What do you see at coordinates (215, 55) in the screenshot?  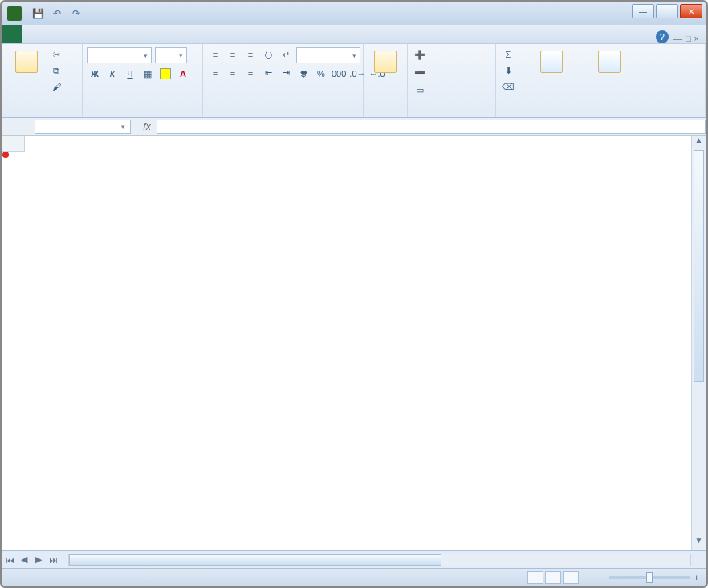 I see `align-top-button: ≡` at bounding box center [215, 55].